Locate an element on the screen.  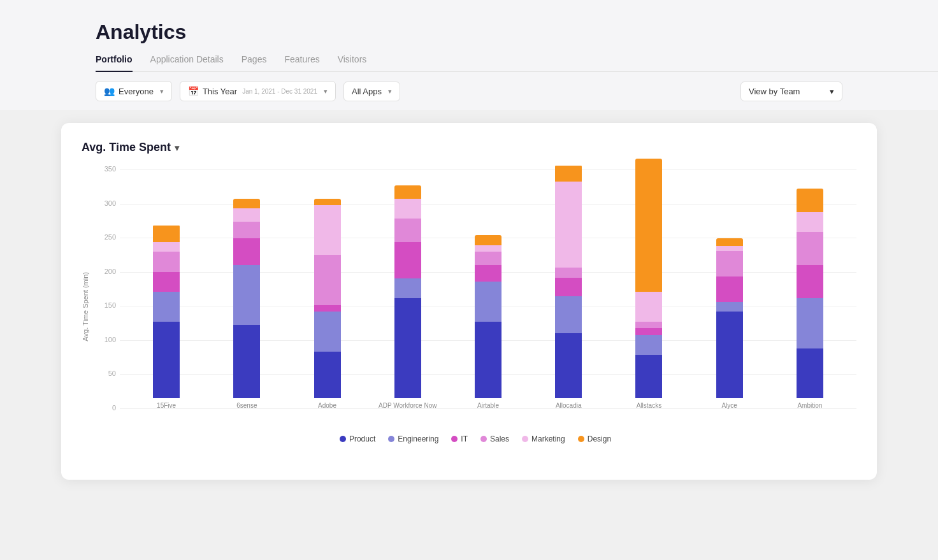
legend-item-engineering: Engineering is located at coordinates (413, 439).